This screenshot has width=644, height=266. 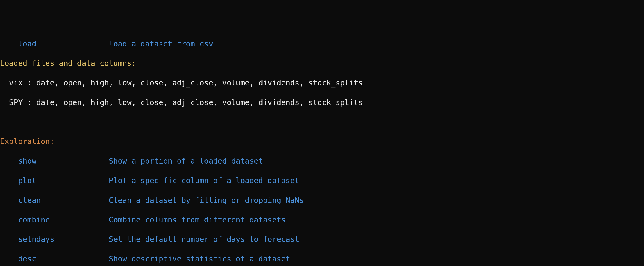 What do you see at coordinates (63, 161) in the screenshot?
I see `command-name: show` at bounding box center [63, 161].